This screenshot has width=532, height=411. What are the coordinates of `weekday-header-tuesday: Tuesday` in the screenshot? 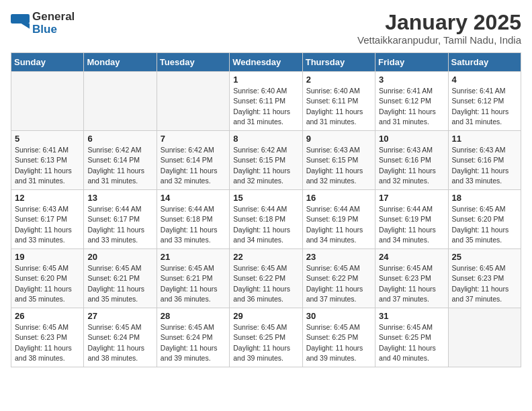 It's located at (193, 62).